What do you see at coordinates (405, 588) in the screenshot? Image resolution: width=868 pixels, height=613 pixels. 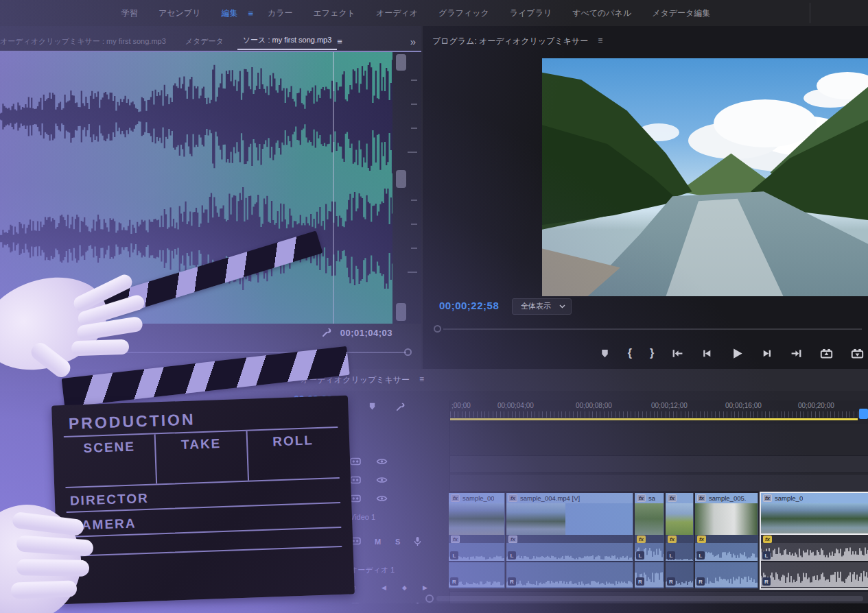 I see `add-keyframe-icon: ◆` at bounding box center [405, 588].